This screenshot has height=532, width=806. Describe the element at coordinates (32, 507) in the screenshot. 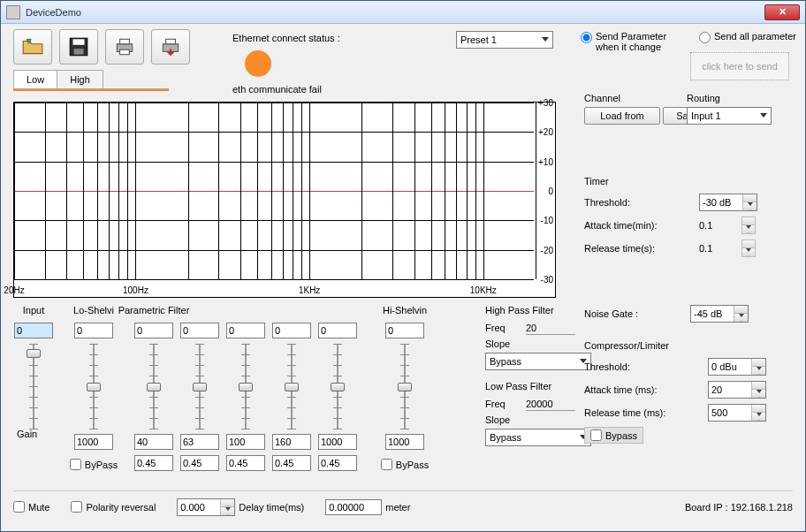

I see `mute-checkbox: Mute` at that location.